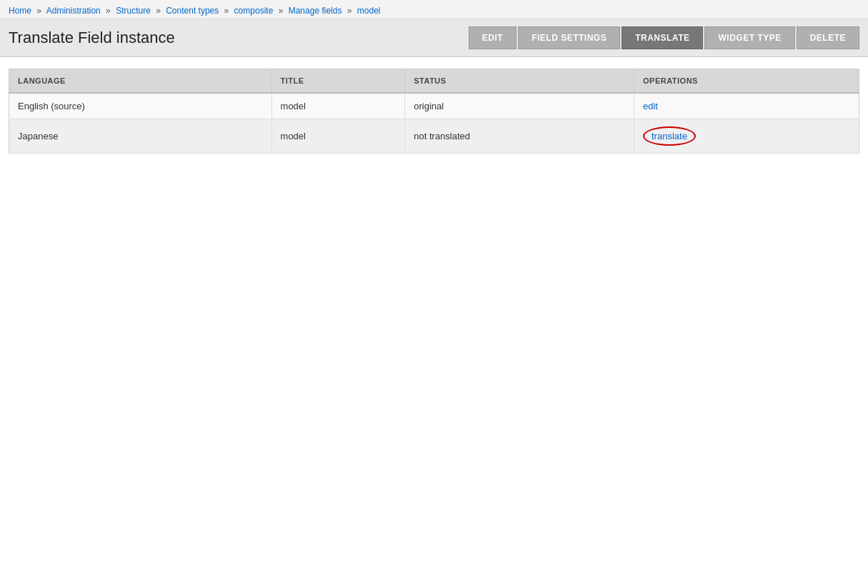 This screenshot has width=868, height=588. What do you see at coordinates (434, 10) in the screenshot?
I see `breadcrumb: Home » Administration » Structure » Cont…` at bounding box center [434, 10].